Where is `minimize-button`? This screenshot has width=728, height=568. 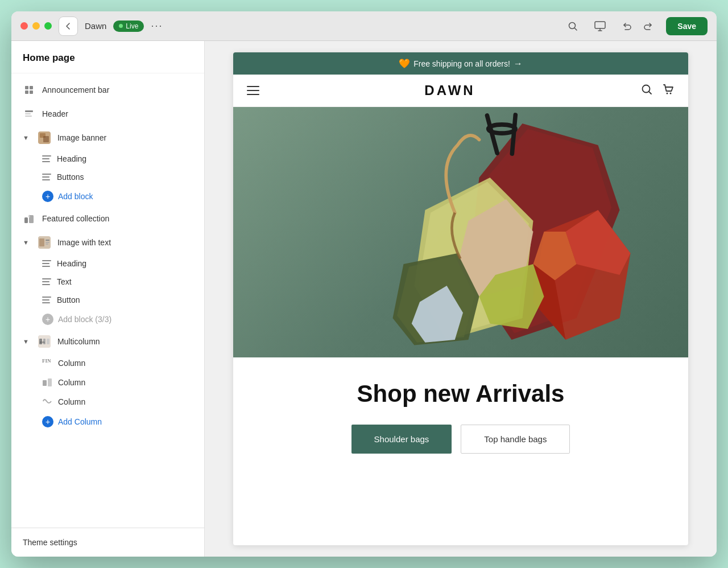 minimize-button is located at coordinates (36, 26).